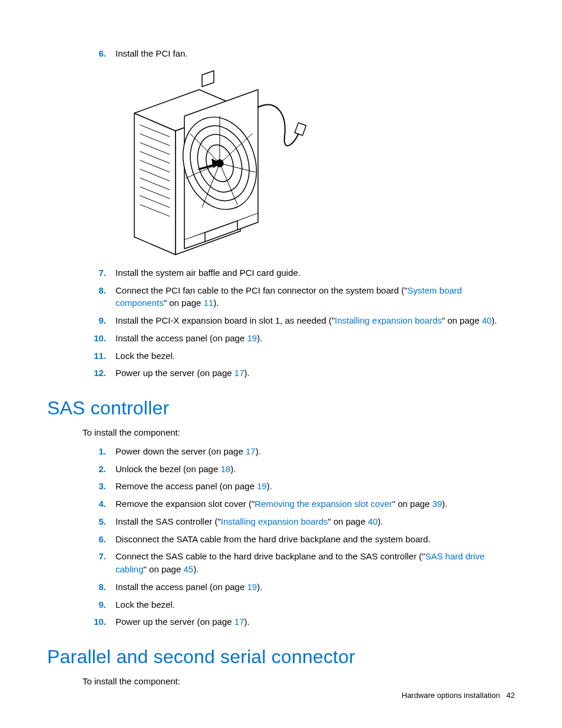 The width and height of the screenshot is (562, 728). Describe the element at coordinates (315, 321) in the screenshot. I see `step-text: Install the PCI-X expansion board in slo…` at that location.